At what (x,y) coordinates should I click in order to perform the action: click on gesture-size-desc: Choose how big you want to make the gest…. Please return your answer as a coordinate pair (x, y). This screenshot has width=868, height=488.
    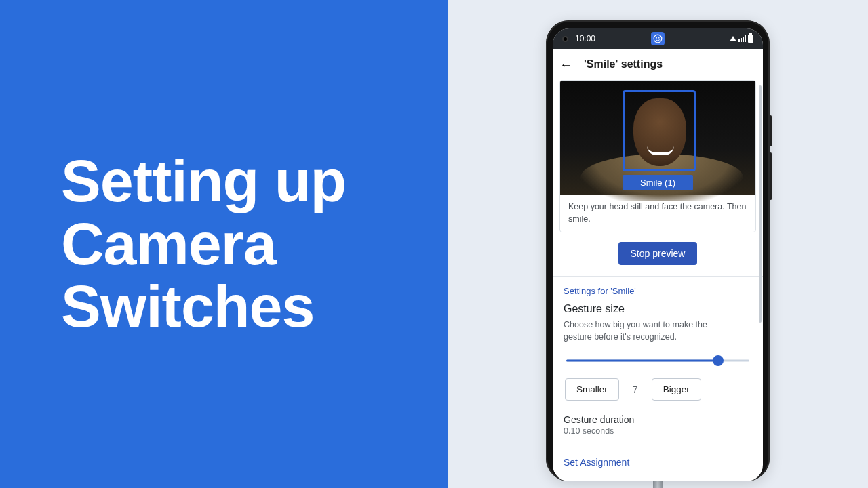
    Looking at the image, I should click on (645, 331).